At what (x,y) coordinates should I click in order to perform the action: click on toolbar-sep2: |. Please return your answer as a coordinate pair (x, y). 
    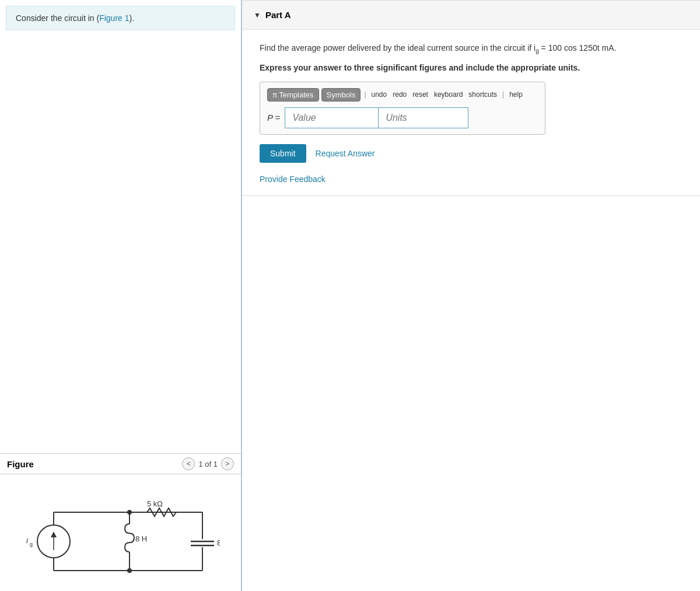
    Looking at the image, I should click on (503, 95).